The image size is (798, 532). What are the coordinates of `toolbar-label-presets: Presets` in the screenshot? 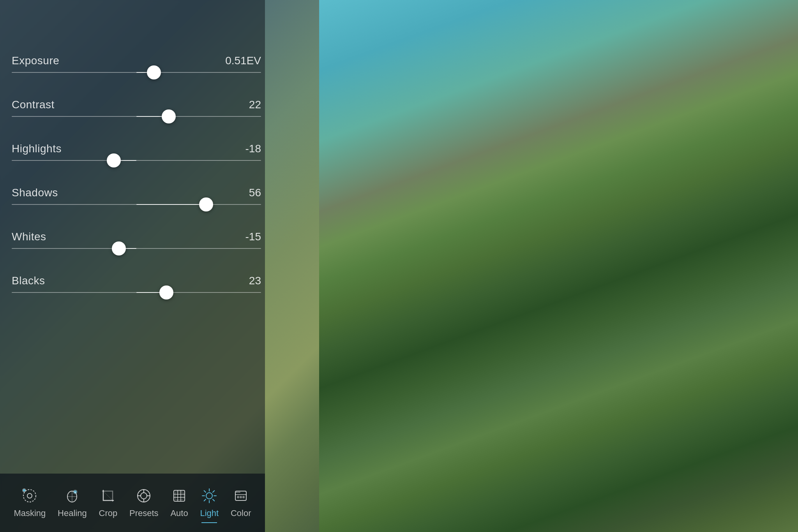 It's located at (144, 513).